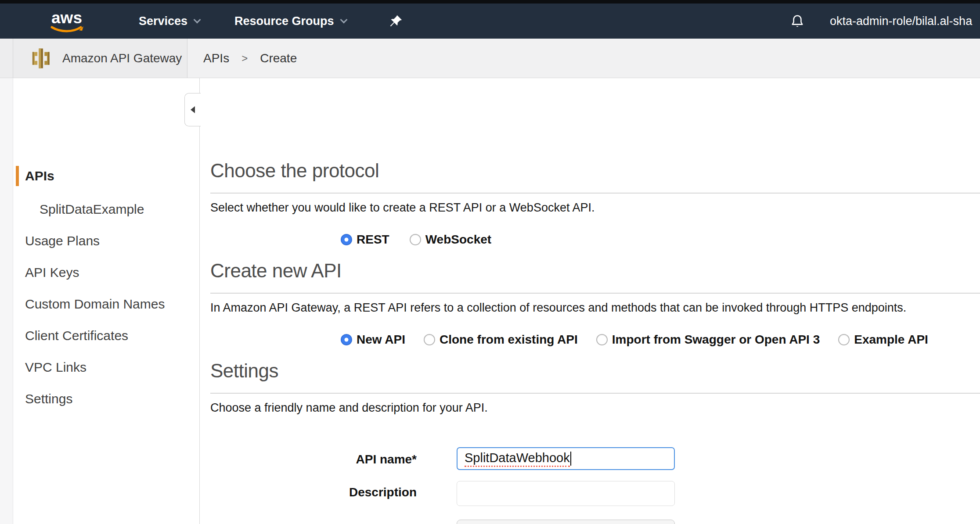 This screenshot has height=524, width=980. What do you see at coordinates (50, 367) in the screenshot?
I see `sidebar-item-label: VPC Links` at bounding box center [50, 367].